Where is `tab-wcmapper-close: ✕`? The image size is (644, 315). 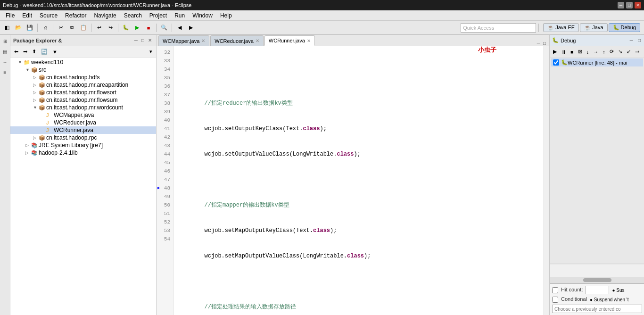
tab-wcmapper-close: ✕ is located at coordinates (203, 41).